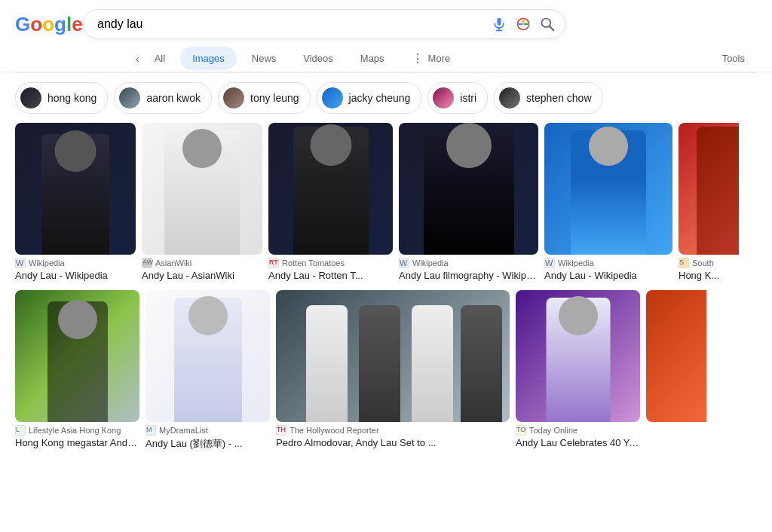 The image size is (772, 532). What do you see at coordinates (510, 98) in the screenshot?
I see `chip-thumb-img-stephen-chow` at bounding box center [510, 98].